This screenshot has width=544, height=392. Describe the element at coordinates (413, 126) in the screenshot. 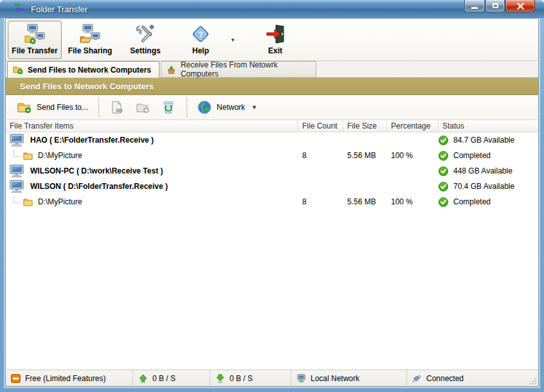

I see `column-percentage: Percentage` at that location.